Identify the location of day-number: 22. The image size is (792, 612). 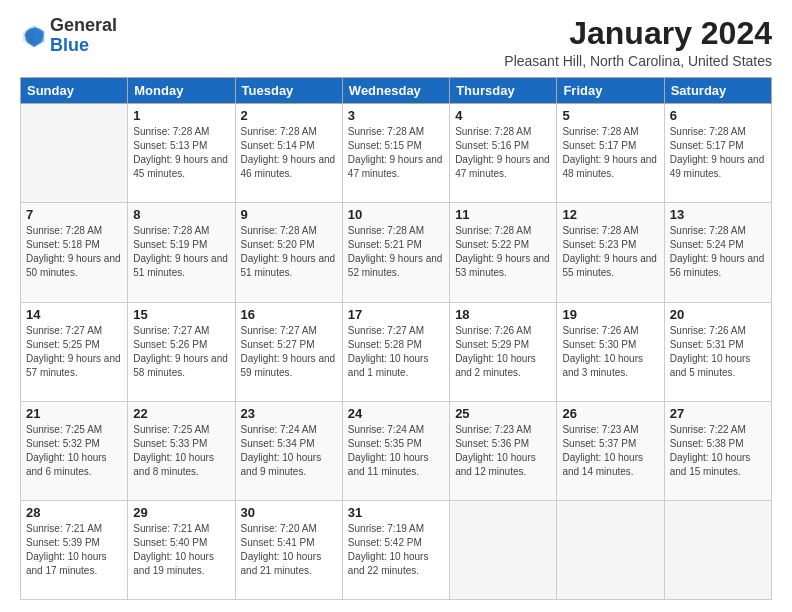
(181, 414).